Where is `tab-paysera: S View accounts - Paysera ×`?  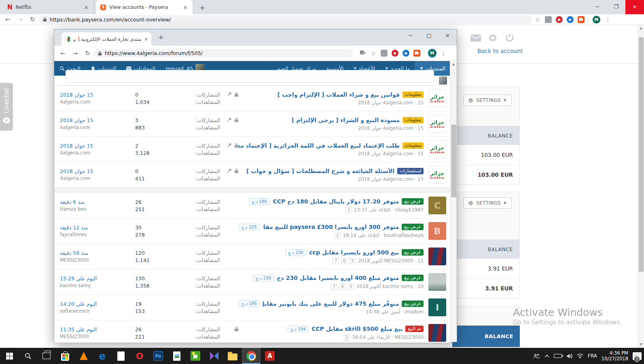 tab-paysera: S View accounts - Paysera × is located at coordinates (144, 7).